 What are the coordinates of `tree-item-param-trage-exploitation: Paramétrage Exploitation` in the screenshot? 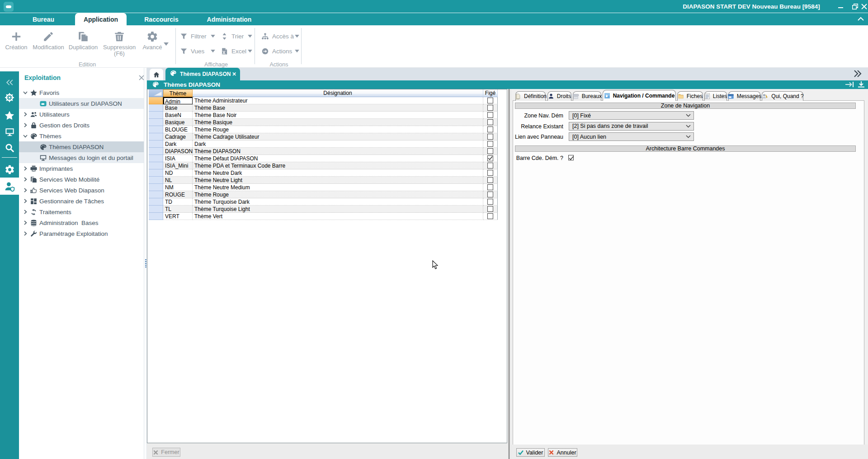 It's located at (81, 234).